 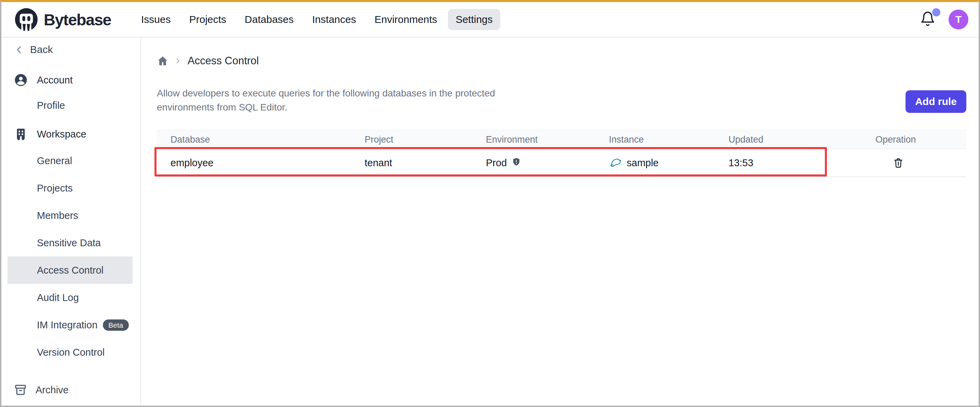 What do you see at coordinates (936, 101) in the screenshot?
I see `add-rule-button: Add rule` at bounding box center [936, 101].